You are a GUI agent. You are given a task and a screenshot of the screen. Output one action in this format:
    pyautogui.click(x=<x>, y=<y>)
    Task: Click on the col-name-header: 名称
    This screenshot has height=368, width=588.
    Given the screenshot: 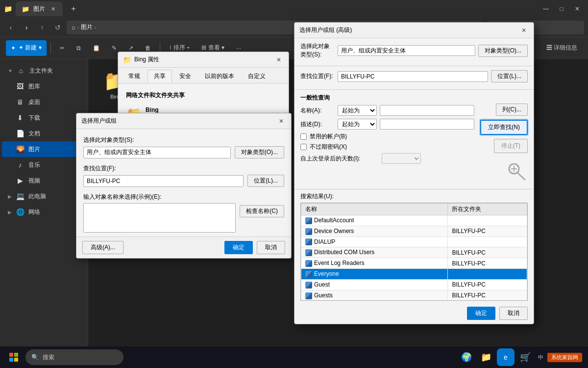 What is the action you would take?
    pyautogui.click(x=374, y=210)
    